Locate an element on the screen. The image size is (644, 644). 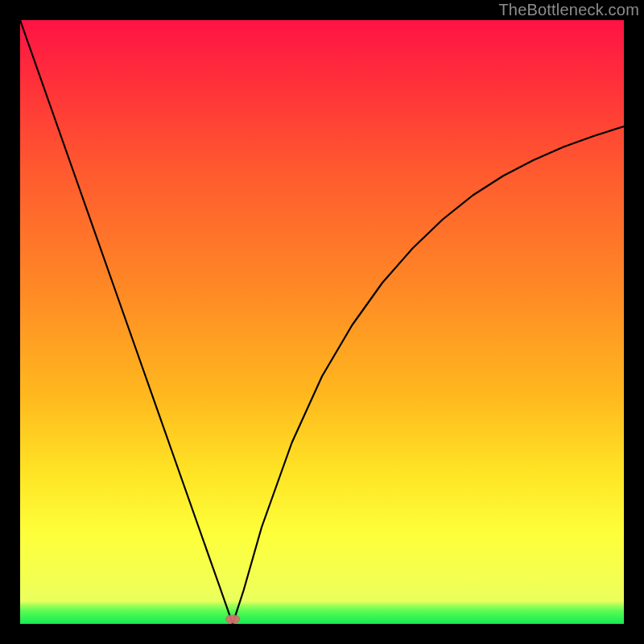
minimum-marker is located at coordinates (233, 620).